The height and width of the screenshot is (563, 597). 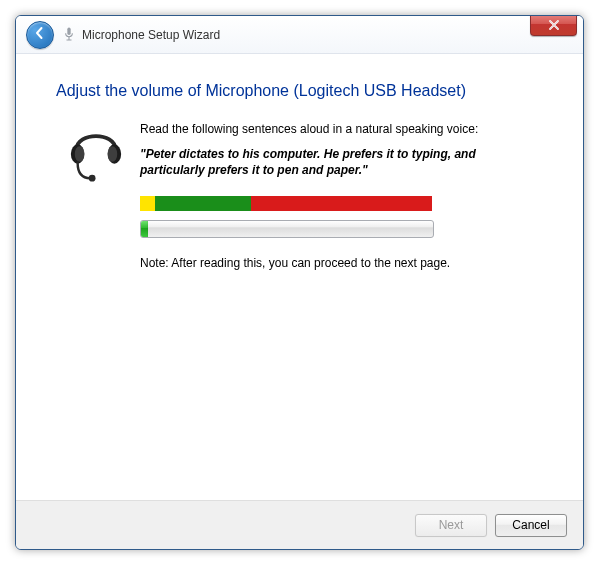 What do you see at coordinates (148, 204) in the screenshot?
I see `meter-yellow-zone` at bounding box center [148, 204].